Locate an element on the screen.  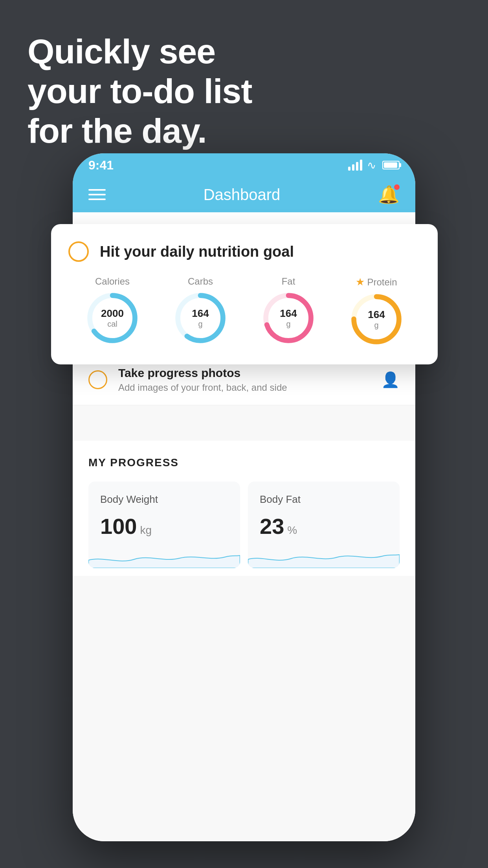
carbs-donut: 164 g is located at coordinates (200, 318).